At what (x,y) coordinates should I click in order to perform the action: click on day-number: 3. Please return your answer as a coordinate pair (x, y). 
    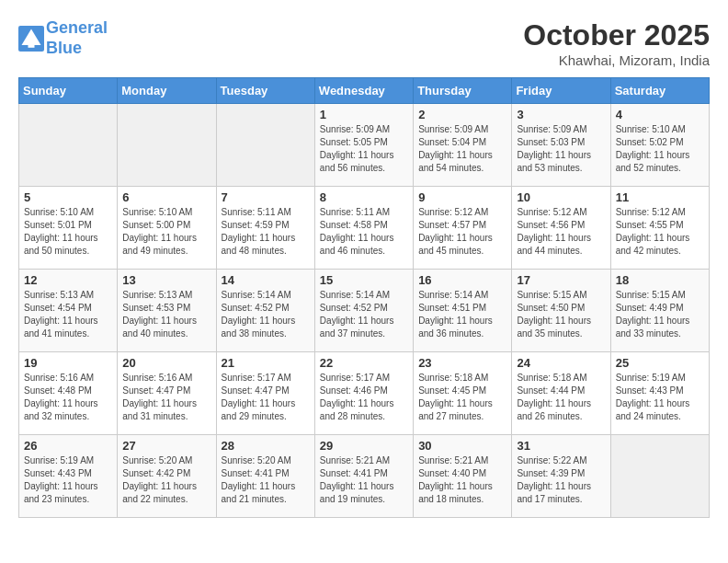
    Looking at the image, I should click on (561, 114).